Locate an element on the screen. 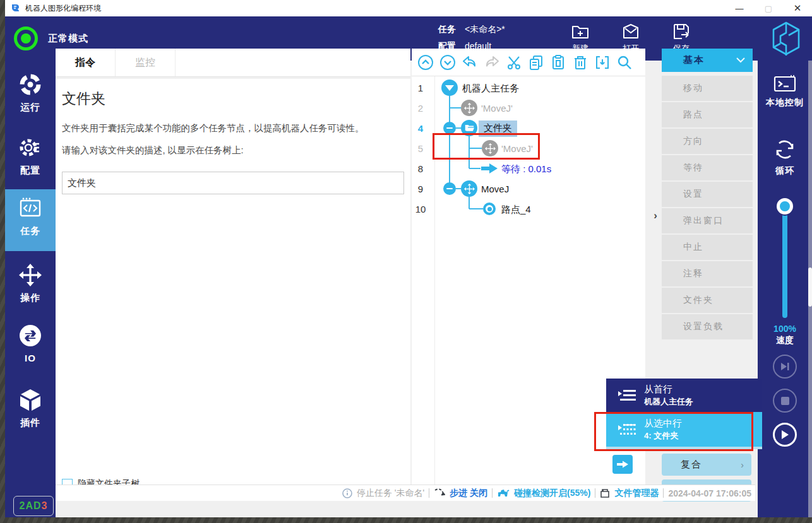  sidebar-item-io: IO is located at coordinates (30, 344).